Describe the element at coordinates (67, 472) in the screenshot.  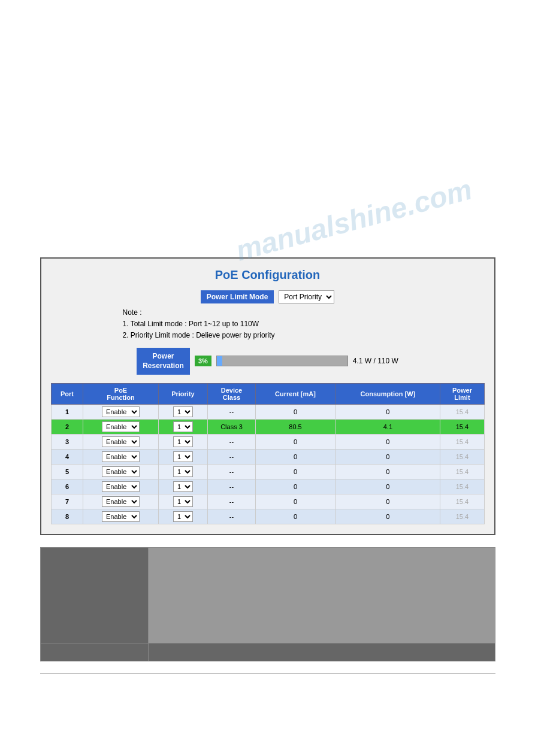
I see `cell-port: 5` at that location.